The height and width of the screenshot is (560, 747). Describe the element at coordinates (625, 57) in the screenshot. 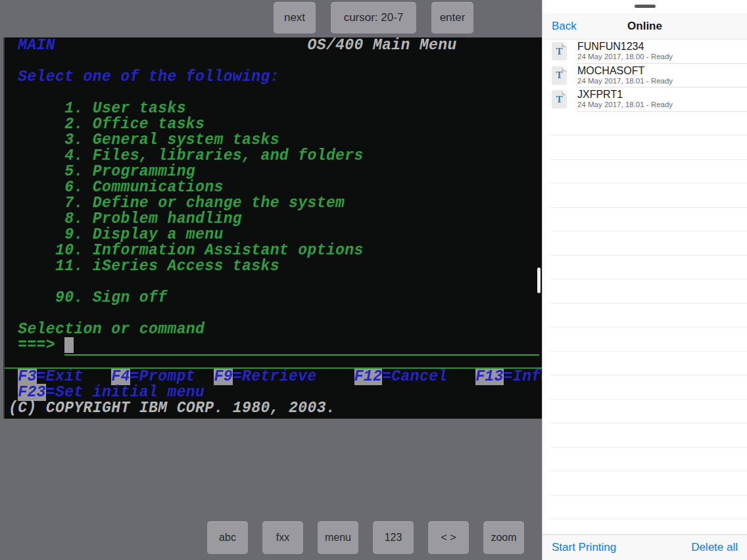

I see `spool-file-detail: 24 May 2017, 18.00 - Ready` at that location.